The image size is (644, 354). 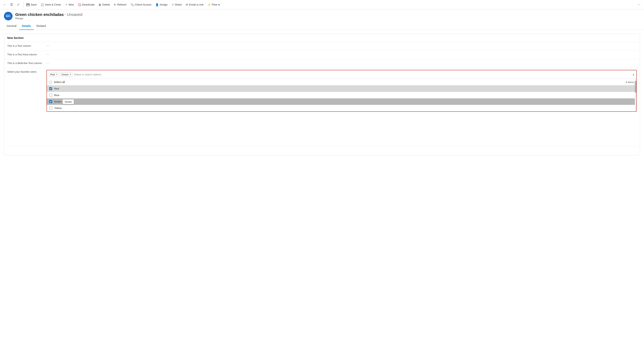 What do you see at coordinates (322, 26) in the screenshot?
I see `tabs-bar: General Details Related` at bounding box center [322, 26].